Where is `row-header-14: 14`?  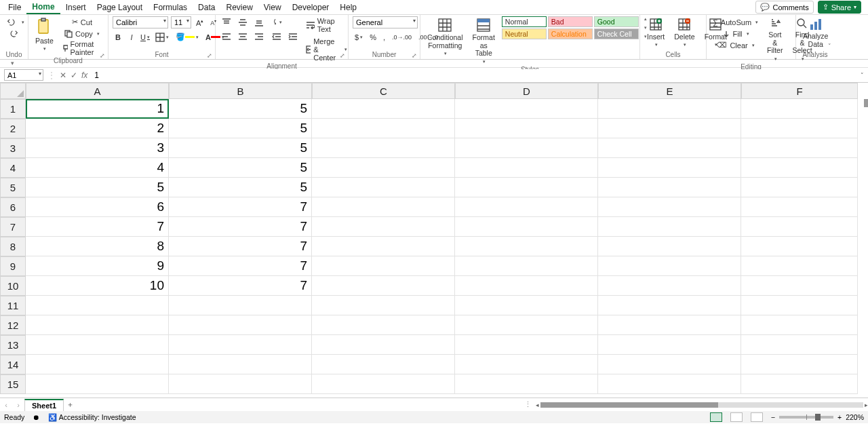 row-header-14: 14 is located at coordinates (13, 365).